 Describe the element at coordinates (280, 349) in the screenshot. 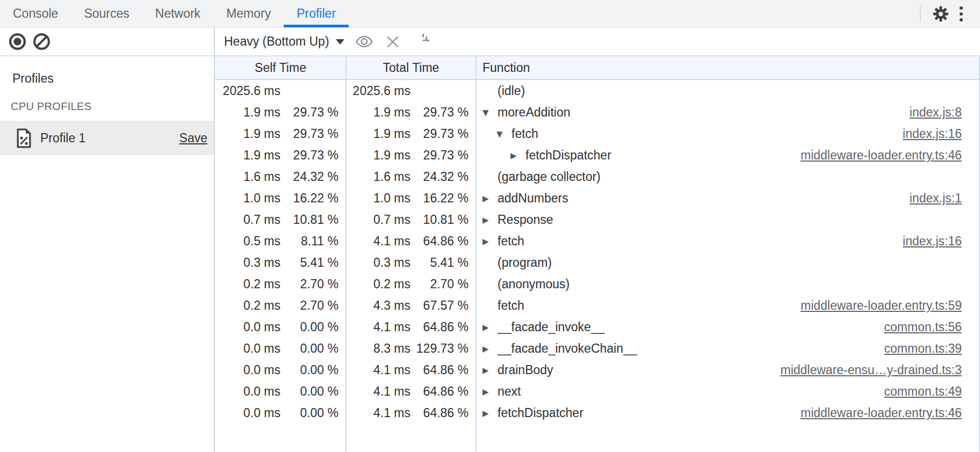

I see `self-time-cell: 0.0 ms0.00 %` at that location.